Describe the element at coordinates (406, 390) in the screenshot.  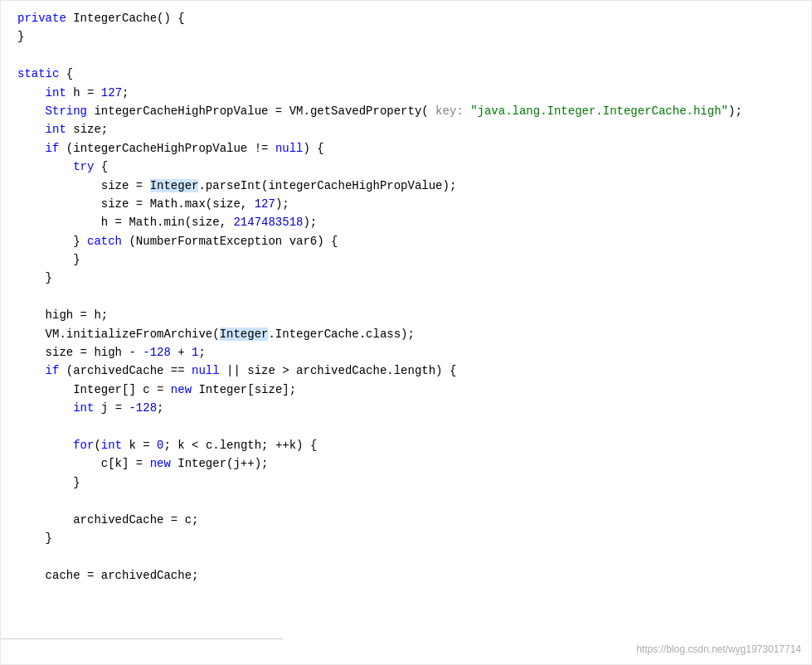
I see `line-21: Integer[] c = new Integer[size];` at that location.